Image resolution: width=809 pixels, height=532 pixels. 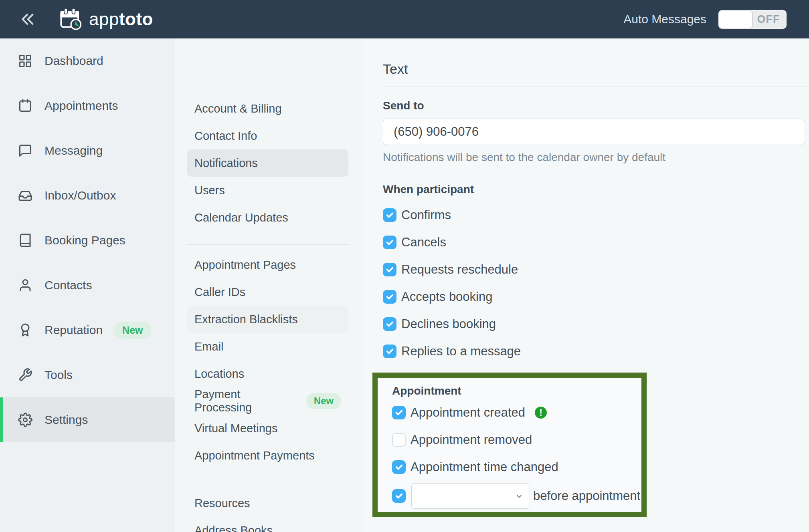 What do you see at coordinates (268, 524) in the screenshot?
I see `menu-item-address-books: Address Books` at bounding box center [268, 524].